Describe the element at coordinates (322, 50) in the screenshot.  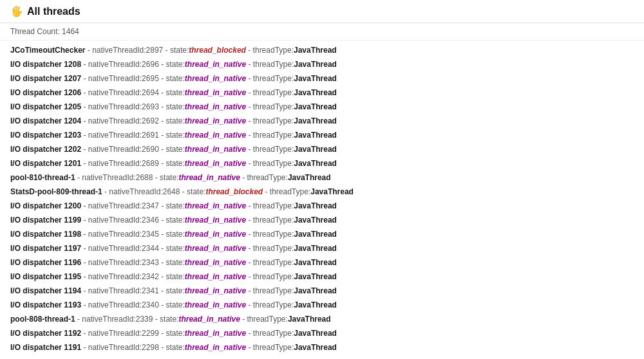
I see `thread-row: JCoTimeoutChecker - nativeThreadId:2897 …` at that location.